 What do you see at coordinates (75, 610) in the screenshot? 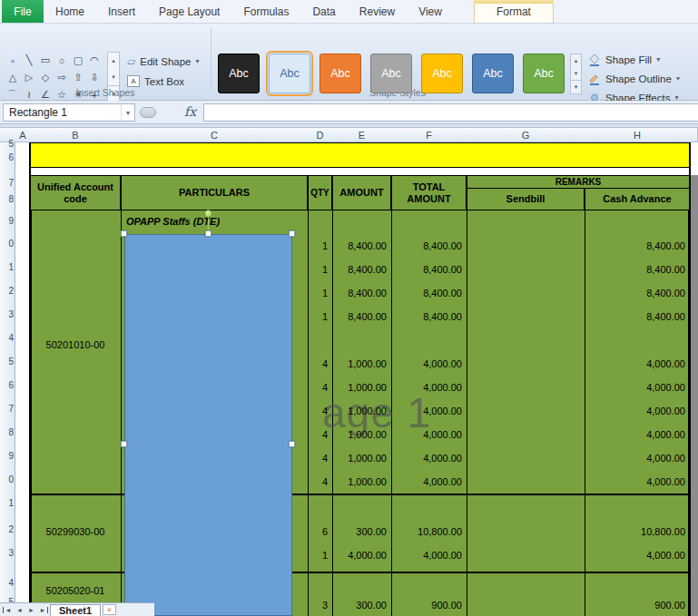
I see `sheet-tab-sheet1: Sheet1` at bounding box center [75, 610].